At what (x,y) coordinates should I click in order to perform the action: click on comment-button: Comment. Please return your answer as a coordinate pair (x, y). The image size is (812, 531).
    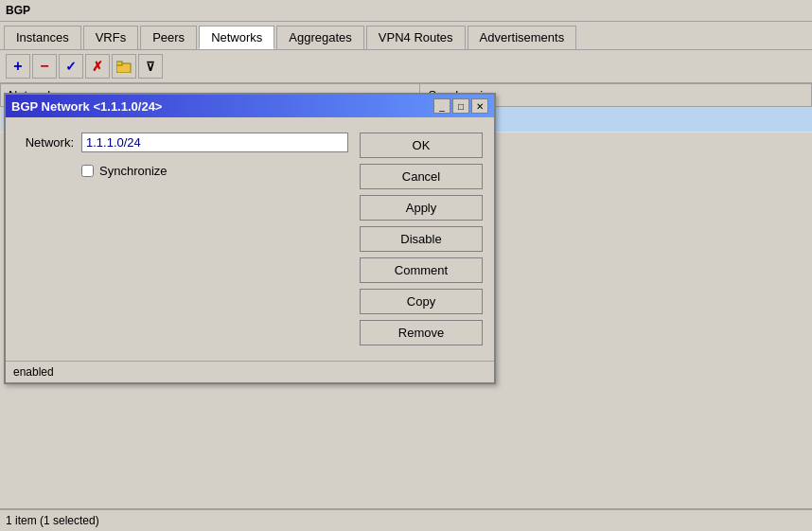
    Looking at the image, I should click on (421, 271).